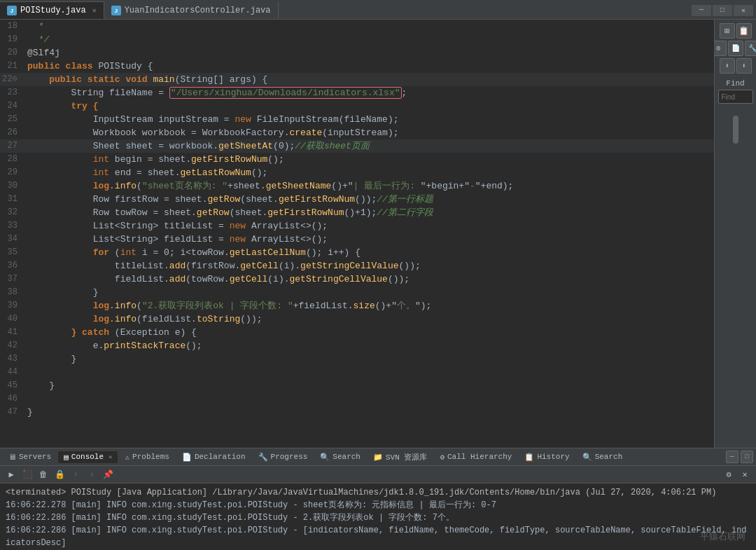 This screenshot has width=756, height=550. What do you see at coordinates (378, 517) in the screenshot?
I see `console-output: <terminated> POIStudy [Java Application]…` at bounding box center [378, 517].